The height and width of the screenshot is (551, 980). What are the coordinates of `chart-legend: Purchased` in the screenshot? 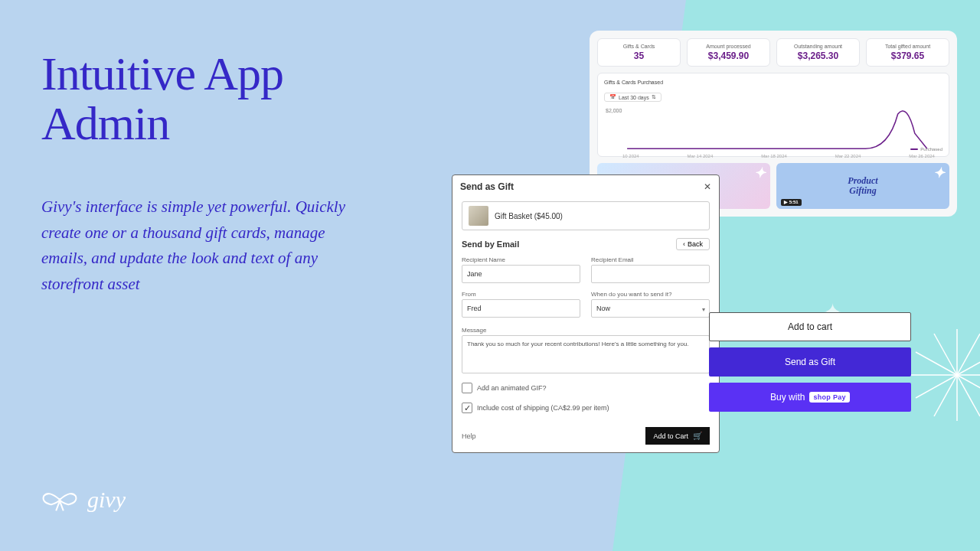 It's located at (926, 149).